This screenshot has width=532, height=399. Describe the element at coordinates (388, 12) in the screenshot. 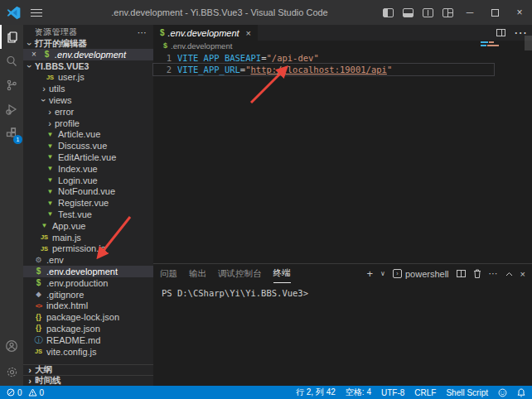

I see `toggle-sidebar-icon` at that location.